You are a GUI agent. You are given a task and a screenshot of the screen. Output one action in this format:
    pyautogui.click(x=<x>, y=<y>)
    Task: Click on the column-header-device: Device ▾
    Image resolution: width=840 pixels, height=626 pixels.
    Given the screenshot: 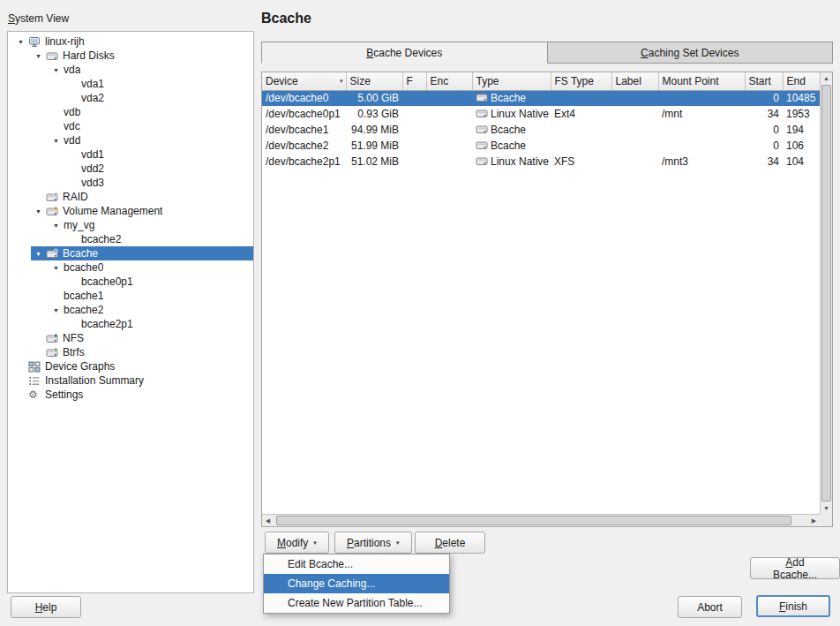 What is the action you would take?
    pyautogui.click(x=304, y=81)
    